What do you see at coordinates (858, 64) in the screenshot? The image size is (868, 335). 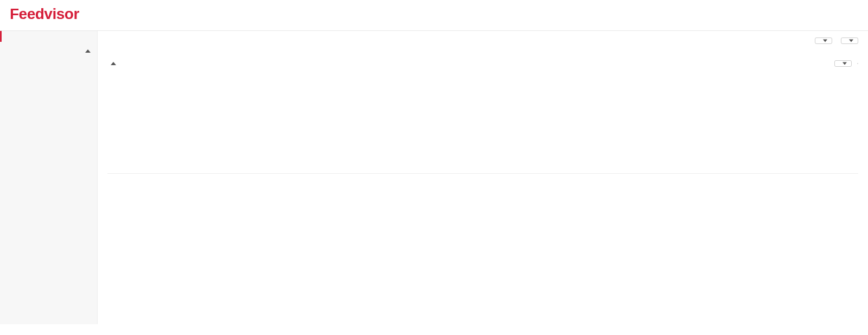 I see `time-range-group` at bounding box center [858, 64].